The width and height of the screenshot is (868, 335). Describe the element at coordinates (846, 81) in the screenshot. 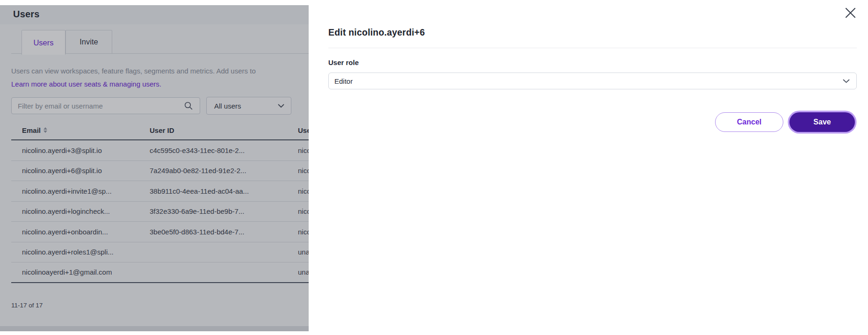

I see `chevron-down-icon` at that location.